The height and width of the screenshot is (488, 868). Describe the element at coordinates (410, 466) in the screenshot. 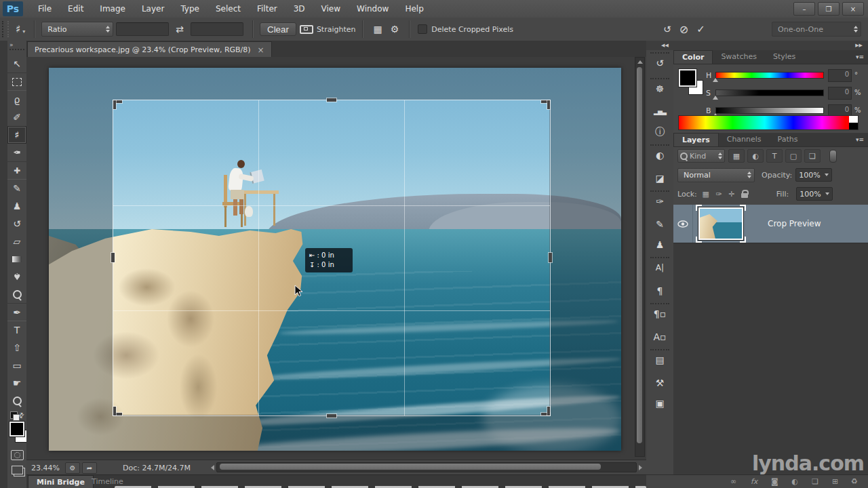

I see `horizontal-scroll-thumb` at that location.